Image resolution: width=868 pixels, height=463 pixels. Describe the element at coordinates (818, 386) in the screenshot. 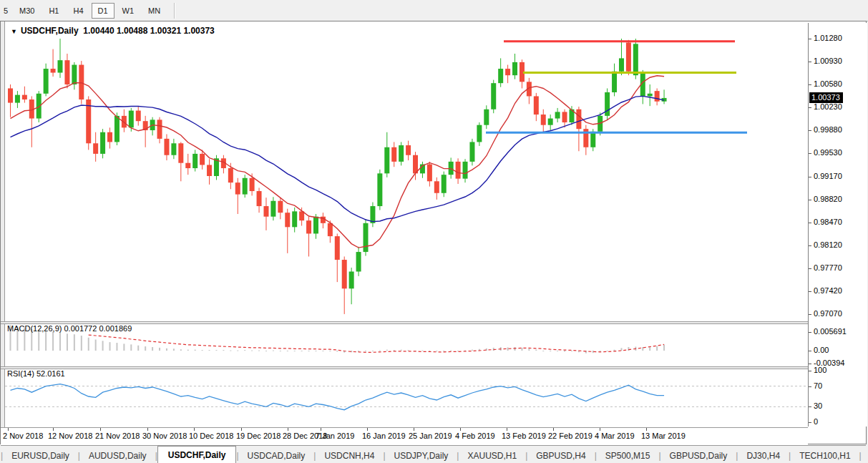

I see `rsi-axis-label: 70` at that location.